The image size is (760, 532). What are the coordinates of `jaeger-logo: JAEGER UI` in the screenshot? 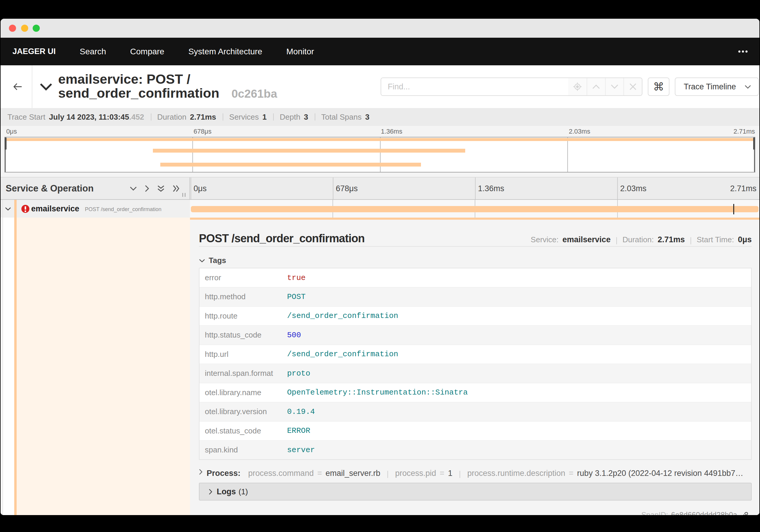 It's located at (34, 52).